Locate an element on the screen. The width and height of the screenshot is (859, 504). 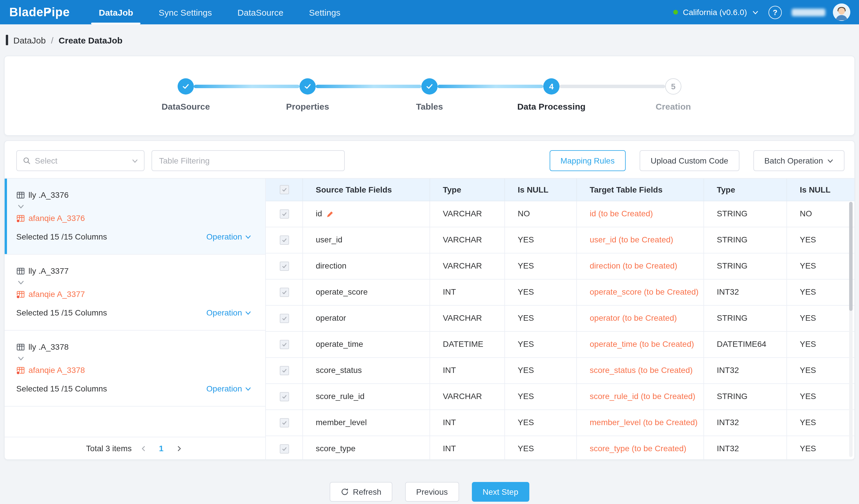
source-field-name: score_type is located at coordinates (335, 449).